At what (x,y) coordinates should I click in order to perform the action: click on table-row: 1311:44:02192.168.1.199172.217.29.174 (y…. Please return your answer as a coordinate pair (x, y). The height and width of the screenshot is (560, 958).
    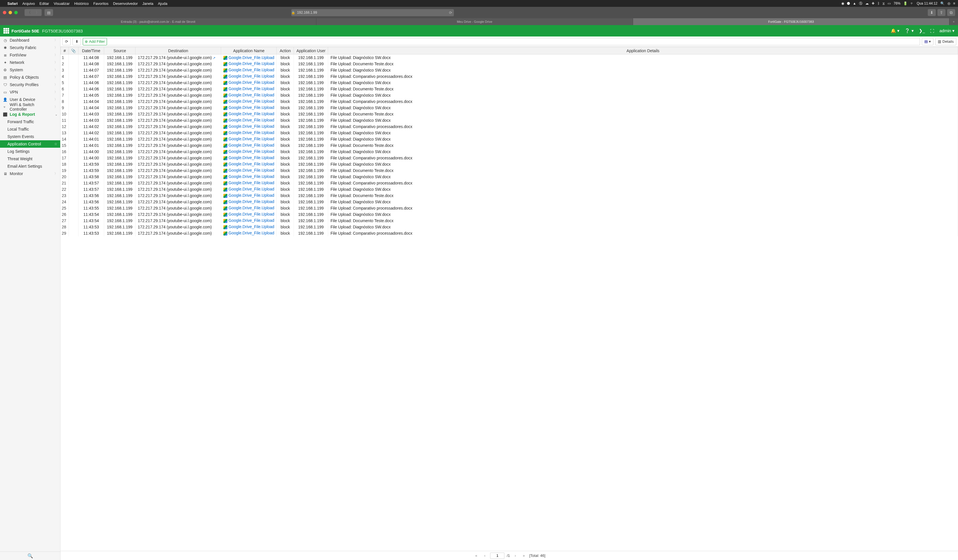
    Looking at the image, I should click on (509, 133).